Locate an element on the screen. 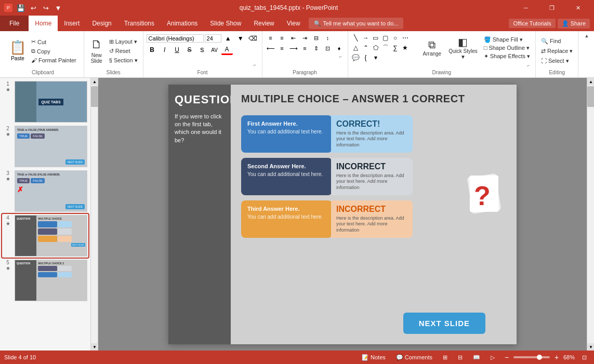 Image resolution: width=594 pixels, height=364 pixels. find-button: 🔍 Find is located at coordinates (557, 42).